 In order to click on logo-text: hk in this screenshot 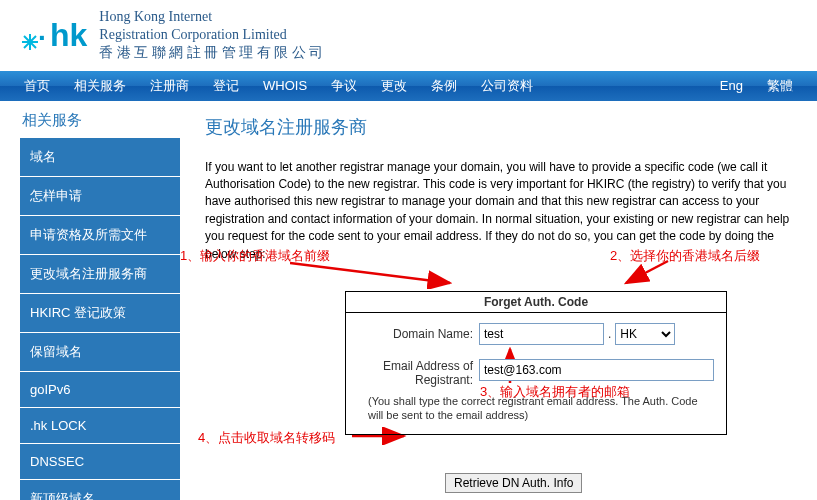, I will do `click(68, 35)`.